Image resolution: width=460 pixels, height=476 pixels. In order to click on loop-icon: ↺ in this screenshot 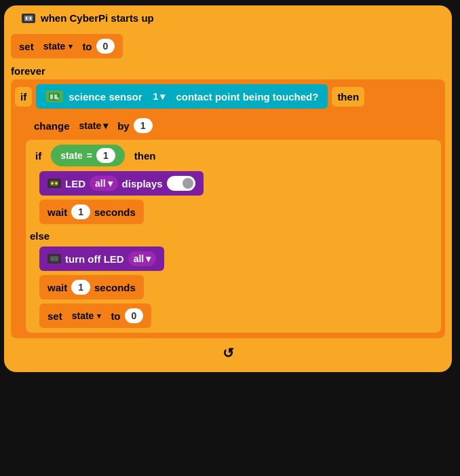, I will do `click(228, 353)`.